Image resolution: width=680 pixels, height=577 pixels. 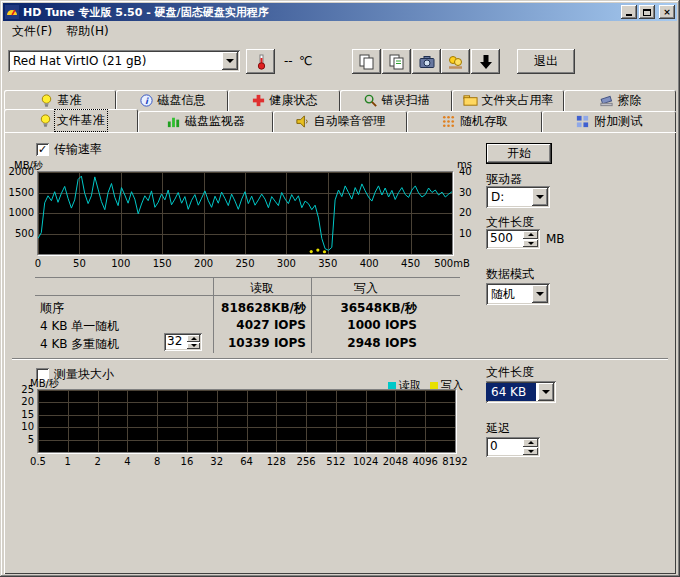 I want to click on tick-label: 500, so click(x=24, y=234).